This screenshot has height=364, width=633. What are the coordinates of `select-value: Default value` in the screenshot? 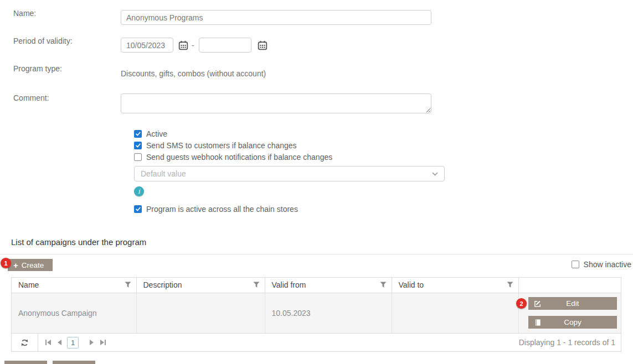 It's located at (163, 174).